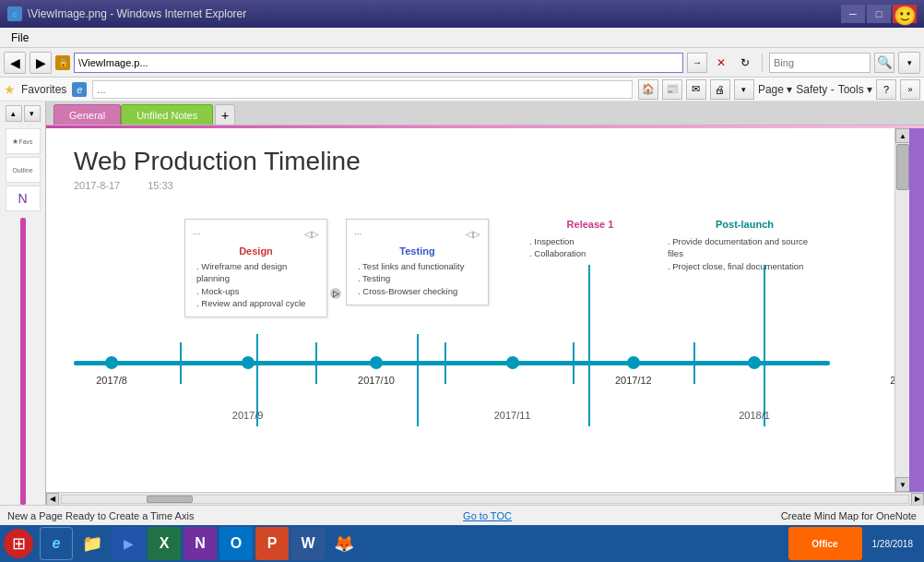  Describe the element at coordinates (745, 63) in the screenshot. I see `refresh-button: ↻` at that location.